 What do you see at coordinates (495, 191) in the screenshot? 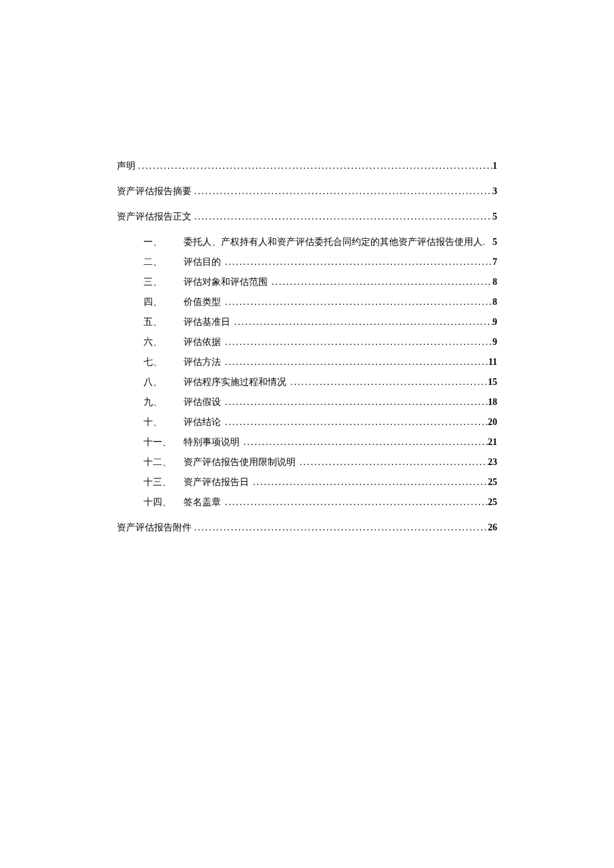
I see `toc-page: 3` at bounding box center [495, 191].